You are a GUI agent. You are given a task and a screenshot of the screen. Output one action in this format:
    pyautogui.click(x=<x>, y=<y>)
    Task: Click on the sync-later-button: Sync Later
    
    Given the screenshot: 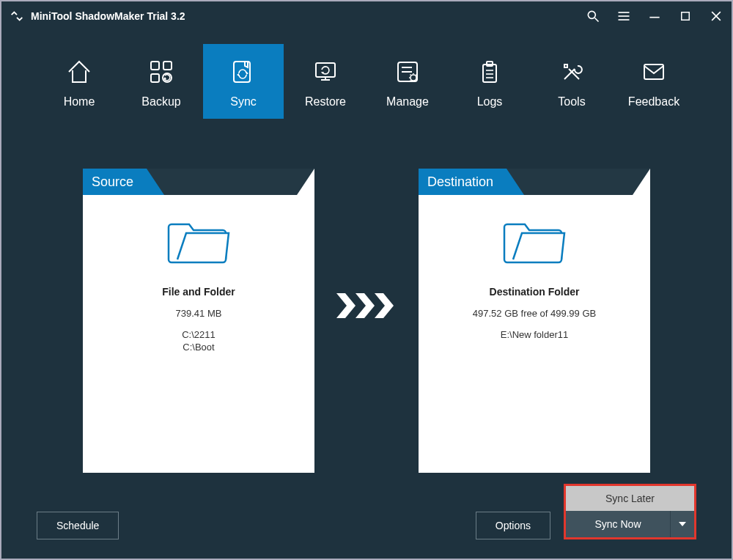 What is the action you would take?
    pyautogui.click(x=630, y=498)
    